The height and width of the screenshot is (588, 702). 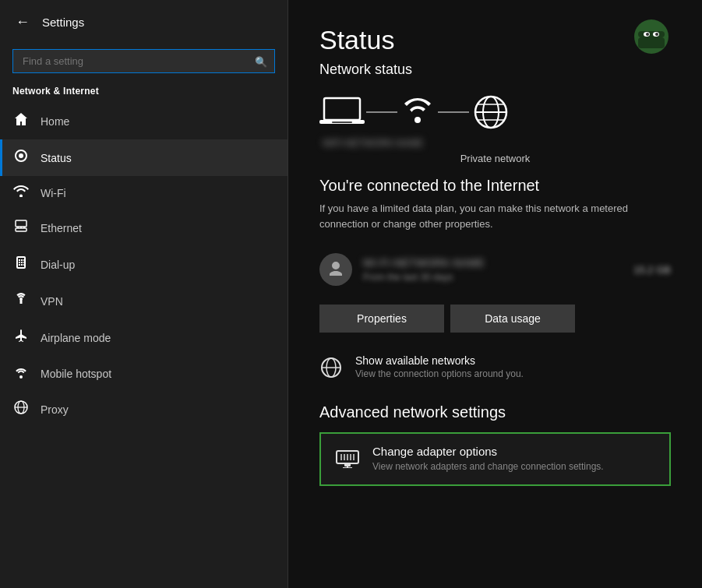 I want to click on sidebar-item-wifi-label: Wi-Fi, so click(x=53, y=193).